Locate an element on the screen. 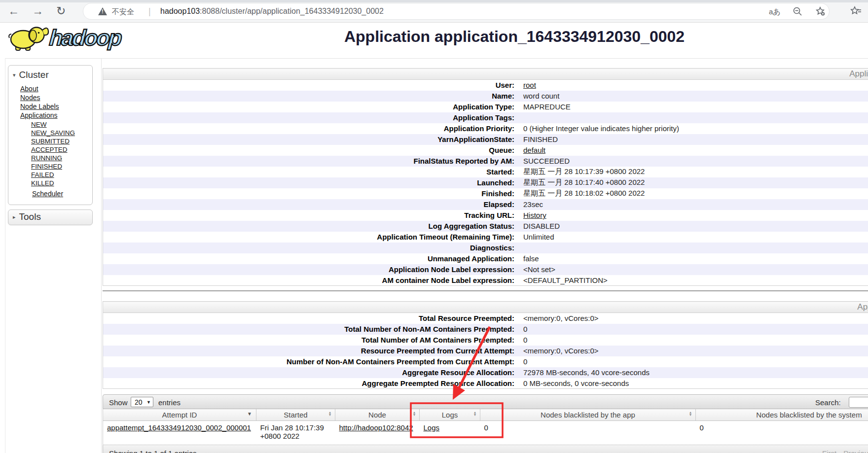  security-warning-icon is located at coordinates (103, 12).